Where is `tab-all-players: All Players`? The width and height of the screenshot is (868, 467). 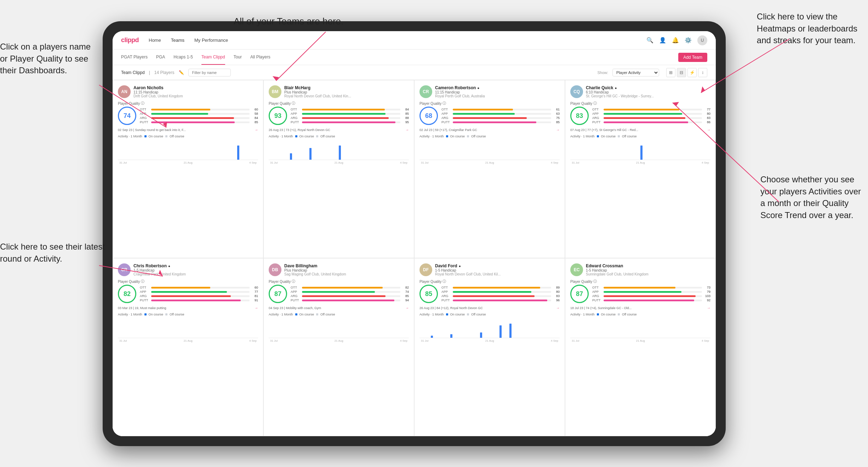
tab-all-players: All Players is located at coordinates (261, 57).